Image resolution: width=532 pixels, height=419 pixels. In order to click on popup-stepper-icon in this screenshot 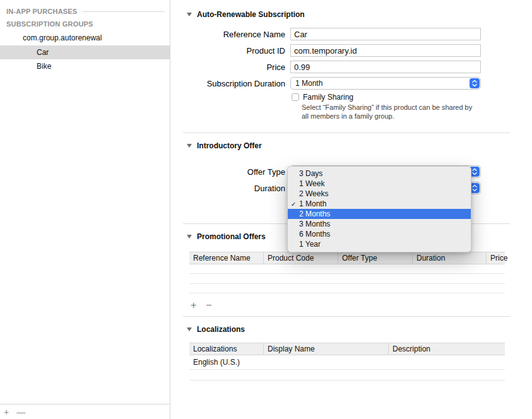, I will do `click(475, 83)`.